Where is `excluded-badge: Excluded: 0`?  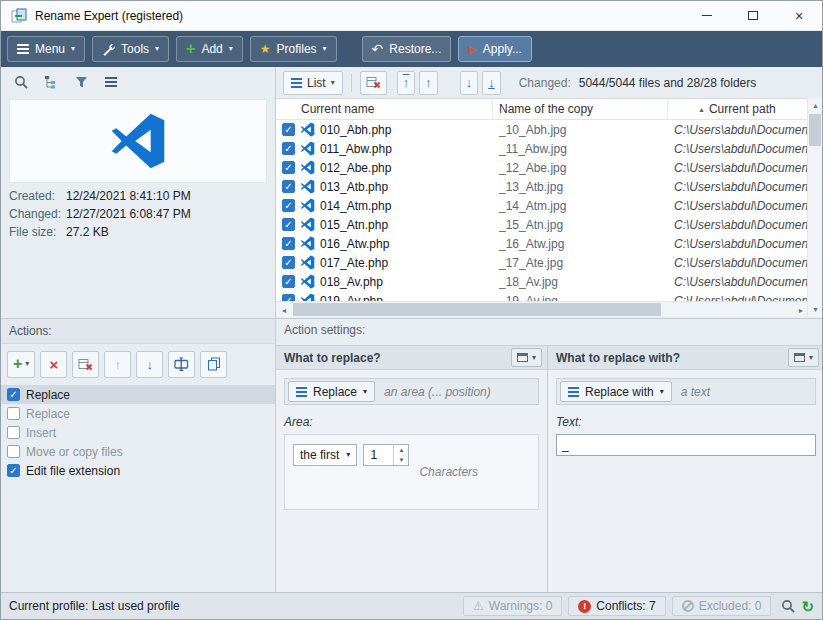
excluded-badge: Excluded: 0 is located at coordinates (722, 606).